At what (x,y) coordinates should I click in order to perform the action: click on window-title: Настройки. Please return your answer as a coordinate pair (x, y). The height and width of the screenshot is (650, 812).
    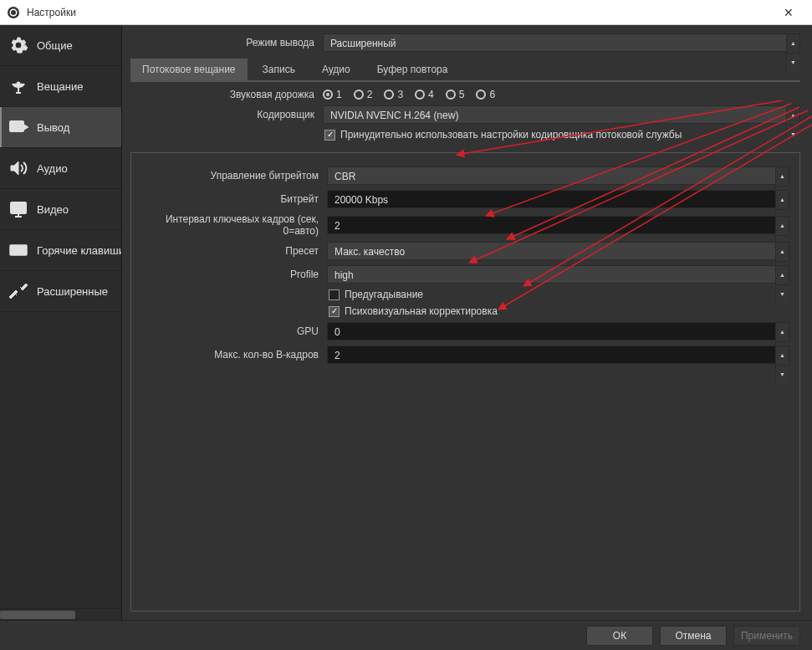
    Looking at the image, I should click on (400, 13).